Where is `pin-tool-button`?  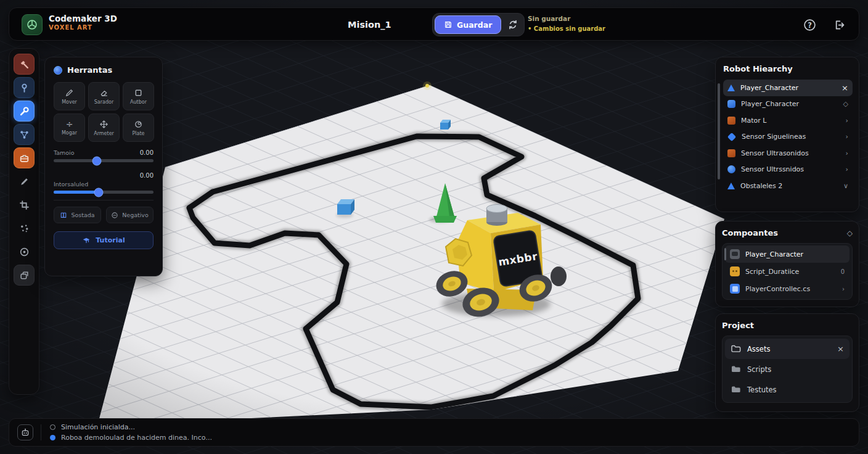
pin-tool-button is located at coordinates (24, 88).